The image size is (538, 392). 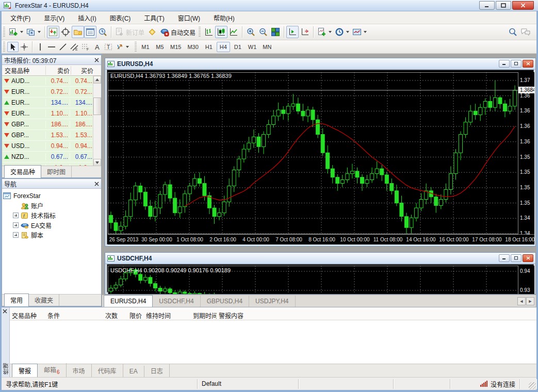 I want to click on terminal-tab-邮箱: 邮箱6, so click(x=52, y=370).